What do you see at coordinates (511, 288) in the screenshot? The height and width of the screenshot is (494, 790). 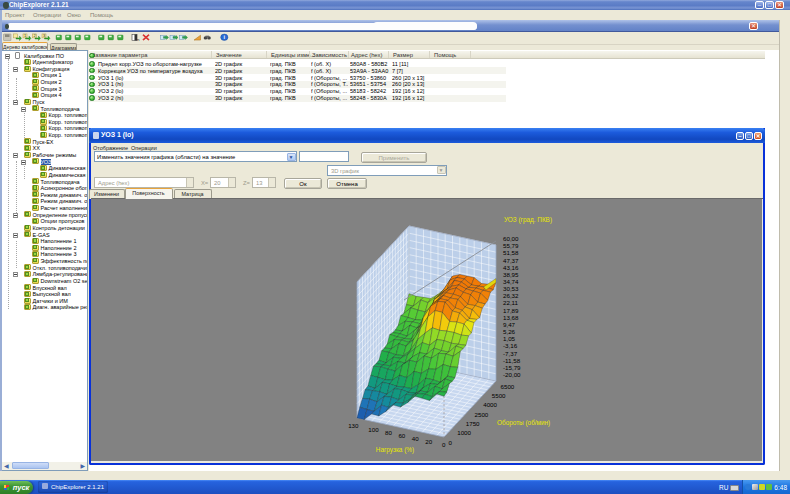 I see `svg-text: 30,53` at bounding box center [511, 288].